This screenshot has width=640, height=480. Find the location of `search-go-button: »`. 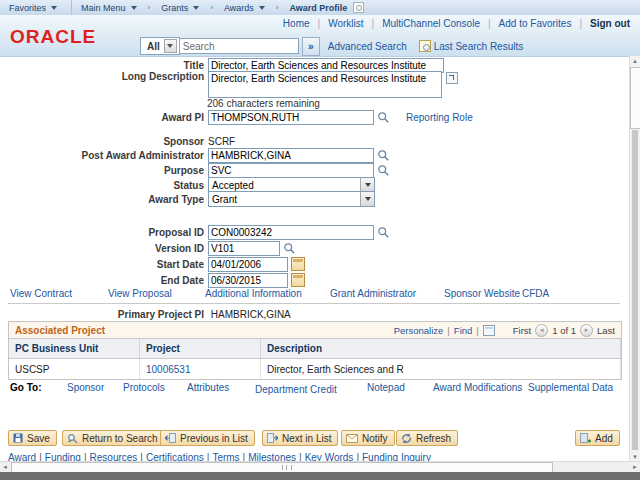

search-go-button: » is located at coordinates (311, 46).